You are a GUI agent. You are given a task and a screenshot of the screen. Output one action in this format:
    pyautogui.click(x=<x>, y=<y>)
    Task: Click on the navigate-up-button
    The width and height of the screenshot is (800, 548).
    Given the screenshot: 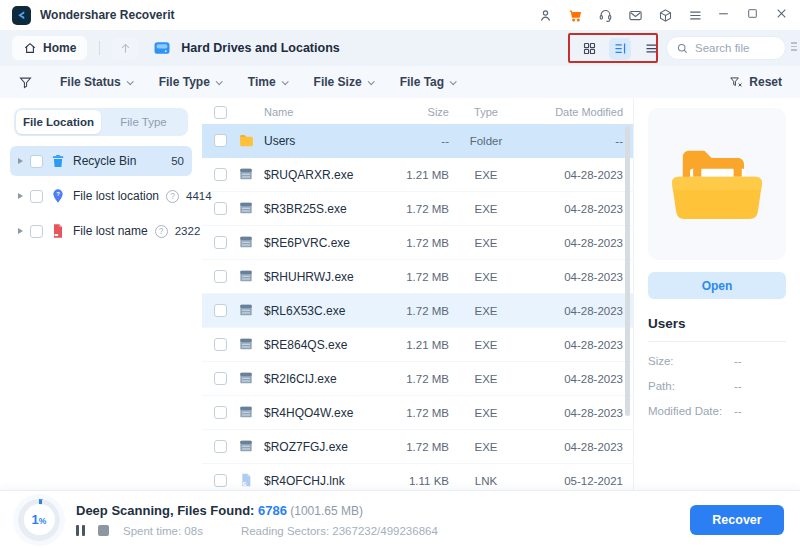 What is the action you would take?
    pyautogui.click(x=126, y=48)
    